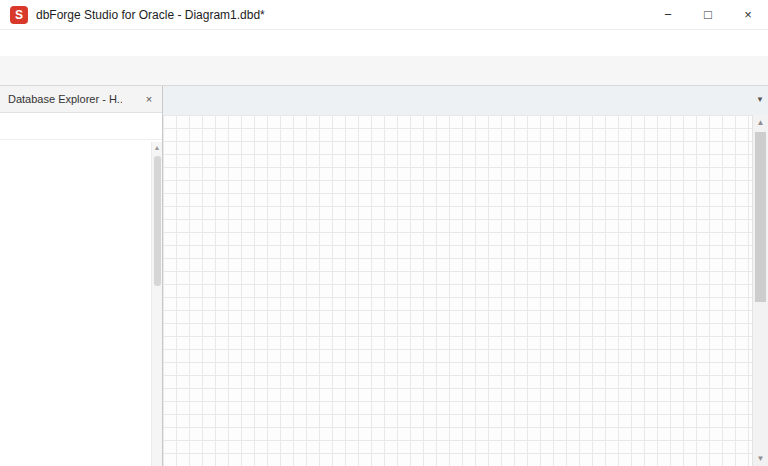 This screenshot has height=466, width=768. What do you see at coordinates (708, 14) in the screenshot?
I see `window-controls: −□×` at bounding box center [708, 14].